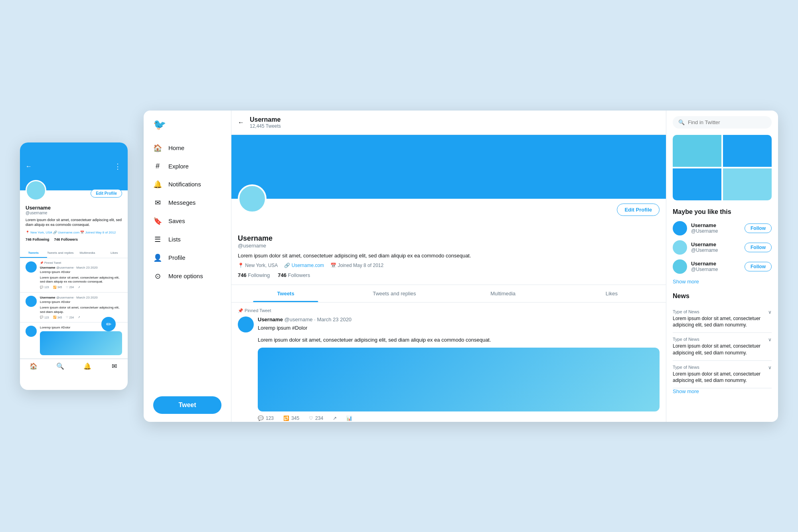 The width and height of the screenshot is (798, 532). I want to click on suggest-handle-3: @Username, so click(716, 269).